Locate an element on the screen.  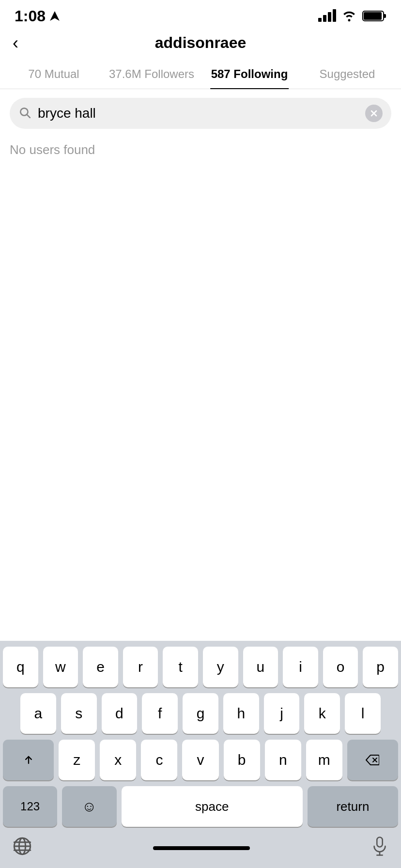
numeric-key: 123 is located at coordinates (30, 806).